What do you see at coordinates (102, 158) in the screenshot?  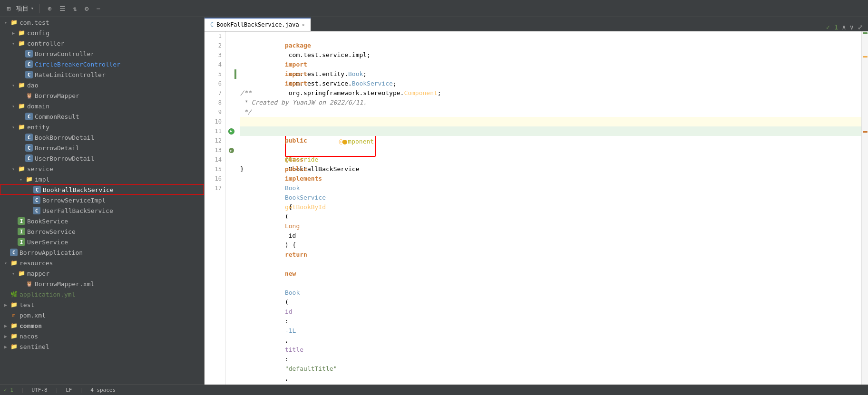 I see `sidebar-item-UserBorrowDetail: C UserBorrowDetail` at bounding box center [102, 158].